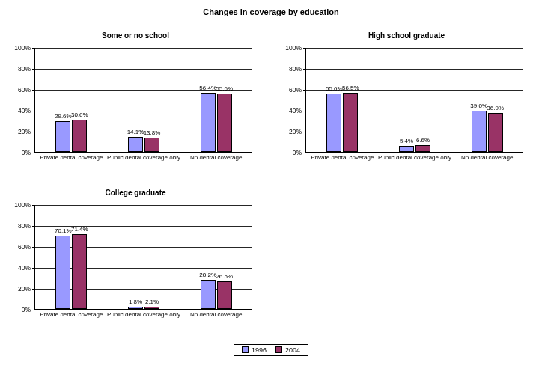  Describe the element at coordinates (479, 106) in the screenshot. I see `bar-value-label: 39.0%` at that location.